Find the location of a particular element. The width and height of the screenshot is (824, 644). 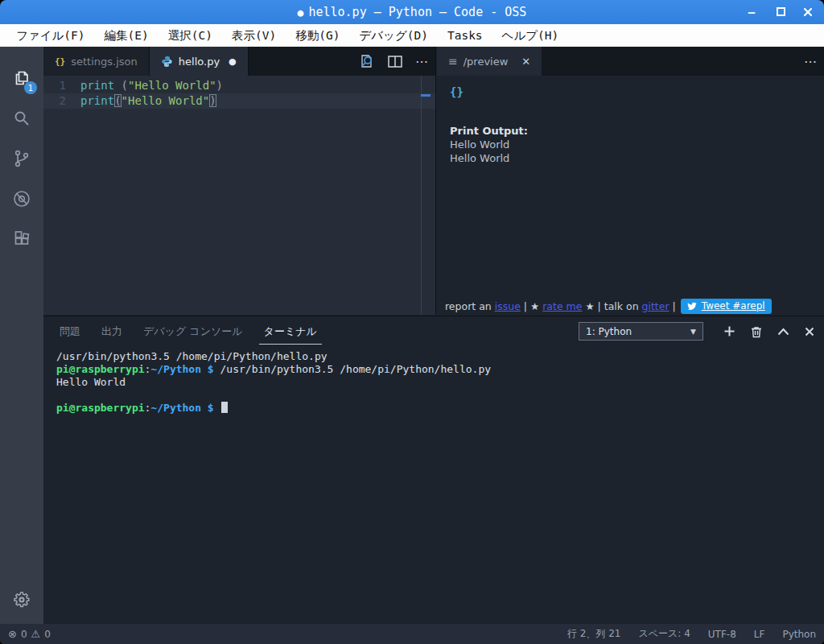

activity-debug is located at coordinates (22, 199).